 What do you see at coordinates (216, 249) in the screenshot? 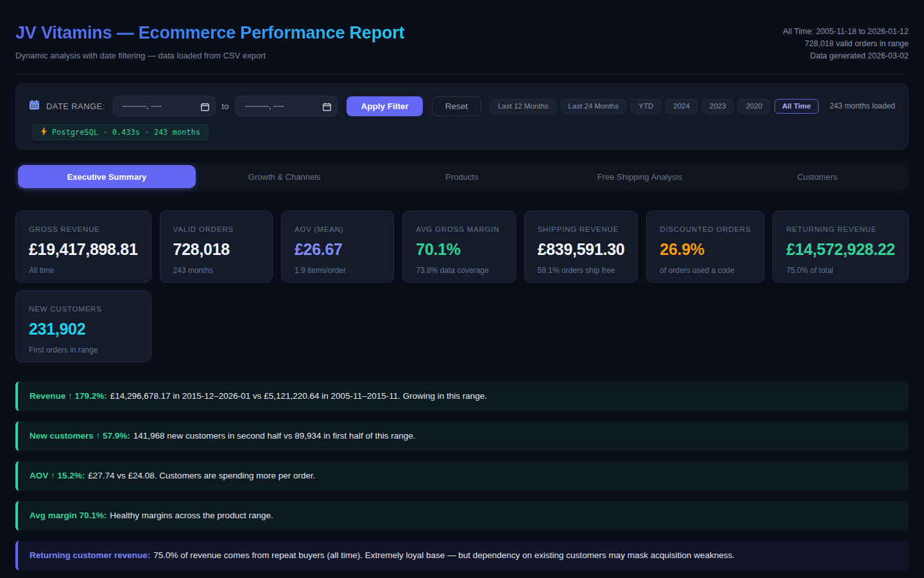
I see `kpi-value: 728,018` at bounding box center [216, 249].